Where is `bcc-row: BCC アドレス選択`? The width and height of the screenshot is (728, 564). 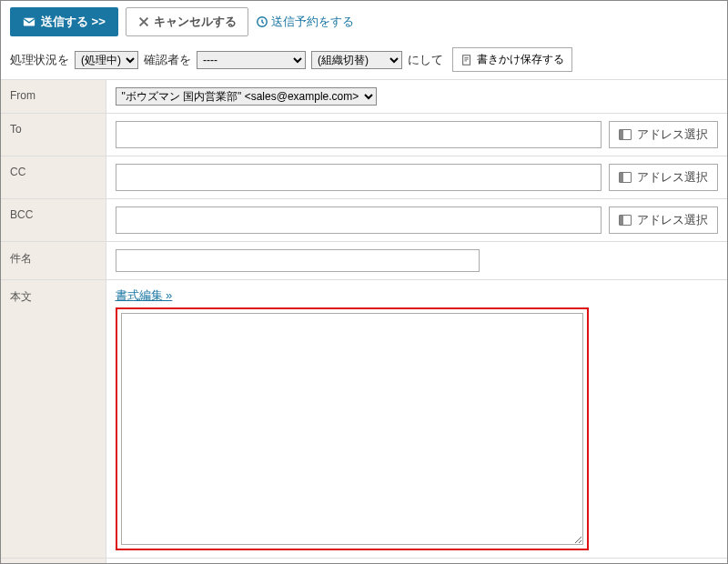 bcc-row: BCC アドレス選択 is located at coordinates (364, 220).